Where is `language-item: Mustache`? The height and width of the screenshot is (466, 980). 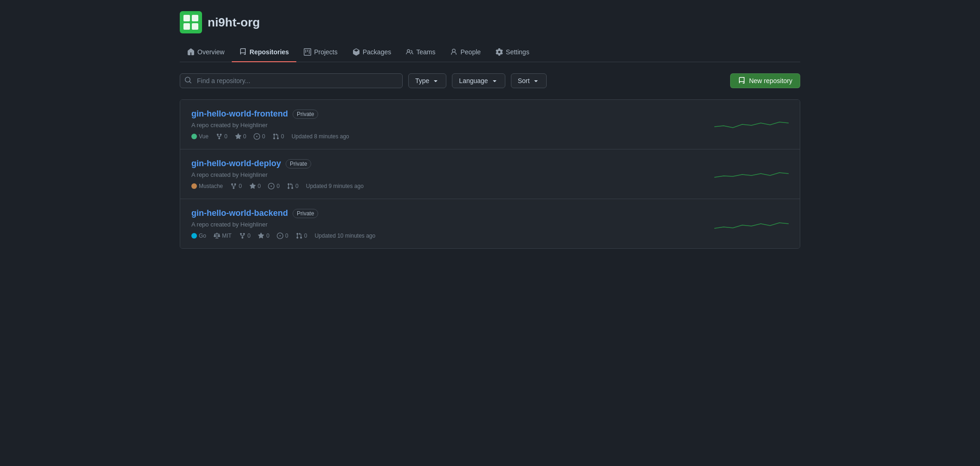 language-item: Mustache is located at coordinates (207, 186).